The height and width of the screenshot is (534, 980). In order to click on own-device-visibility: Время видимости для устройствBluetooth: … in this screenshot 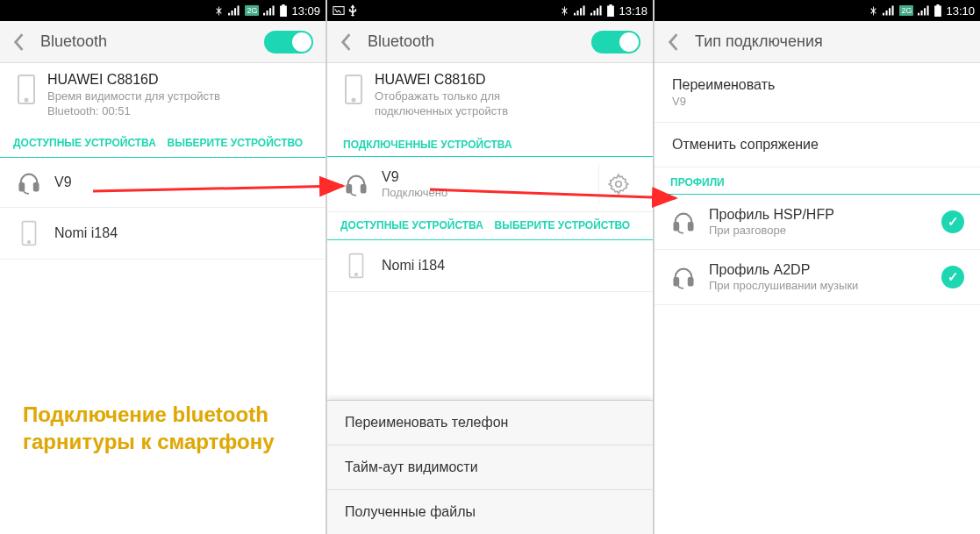, I will do `click(179, 104)`.